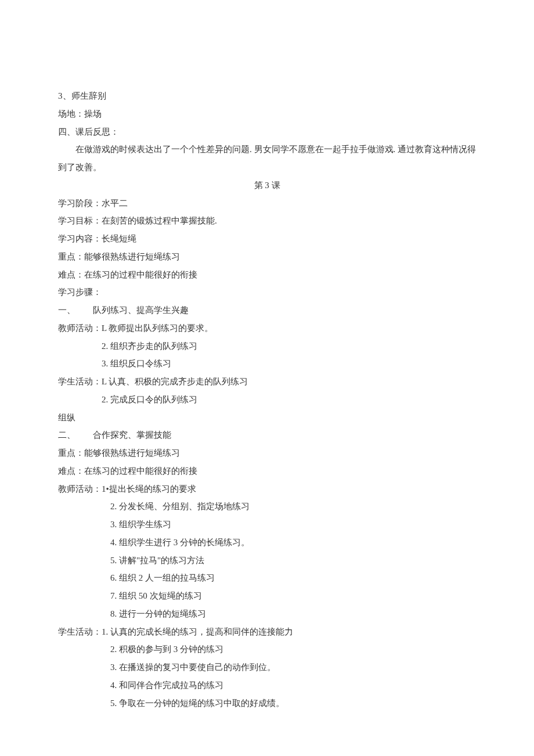  Describe the element at coordinates (267, 221) in the screenshot. I see `text-line: 学习目标：在刻苦的锻炼过程中掌握技能.` at that location.